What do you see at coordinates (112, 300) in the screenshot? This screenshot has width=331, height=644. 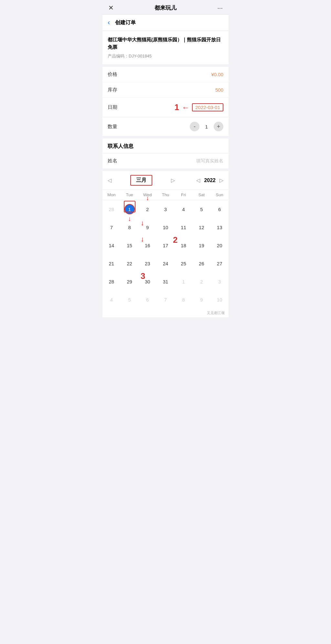 I see `cal-day-4-apr: 4` at bounding box center [112, 300].